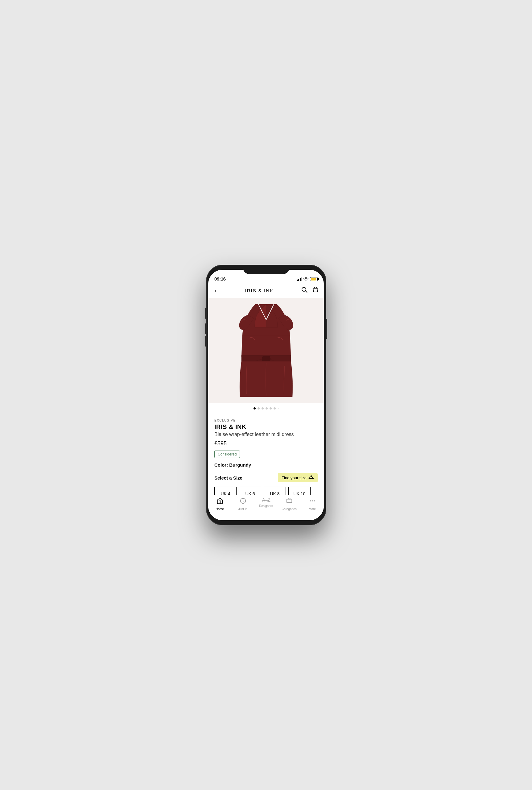 This screenshot has height=790, width=532. Describe the element at coordinates (220, 502) in the screenshot. I see `home-icon` at that location.